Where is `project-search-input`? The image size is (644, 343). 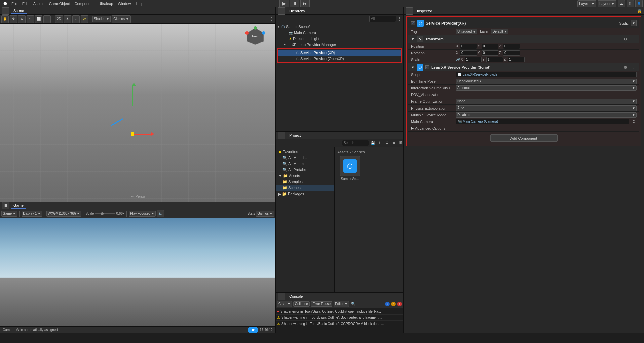
project-search-input is located at coordinates (355, 143).